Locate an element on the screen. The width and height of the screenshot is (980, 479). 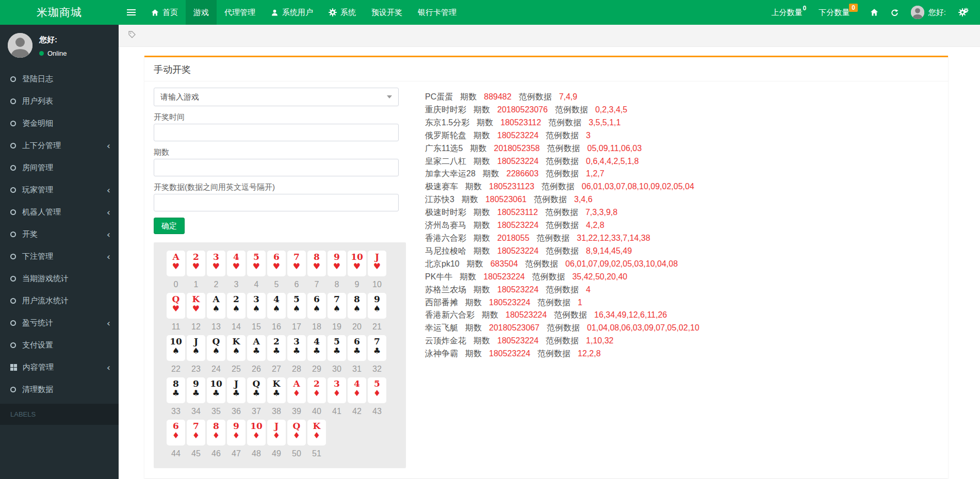
sidebar-item-funds-detail: 资金明细 is located at coordinates (59, 124).